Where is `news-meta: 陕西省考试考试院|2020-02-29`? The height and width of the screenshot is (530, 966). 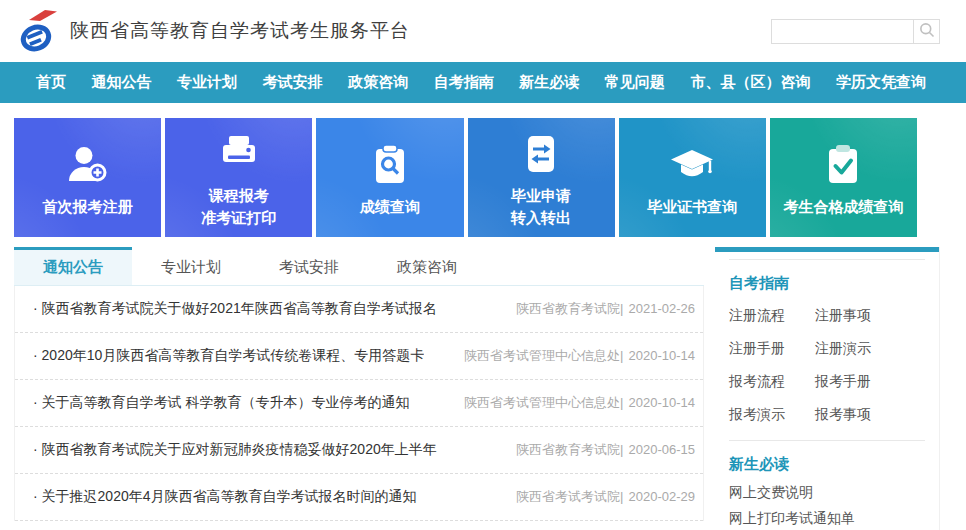
news-meta: 陕西省考试考试院|2020-02-29 is located at coordinates (606, 497).